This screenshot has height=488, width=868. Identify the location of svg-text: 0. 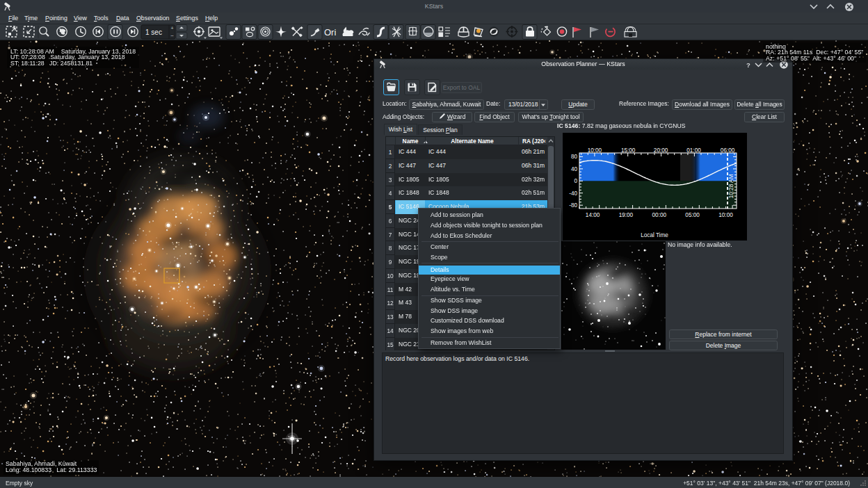
(576, 181).